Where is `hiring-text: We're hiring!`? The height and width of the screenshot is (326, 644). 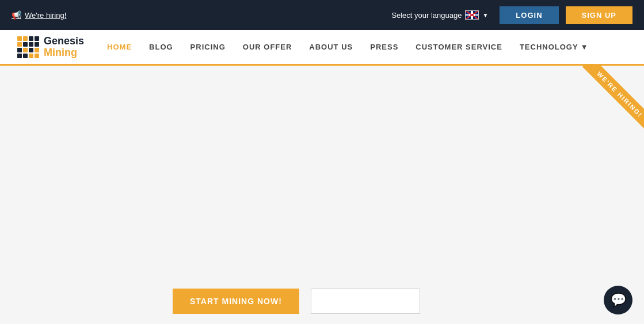 hiring-text: We're hiring! is located at coordinates (45, 15).